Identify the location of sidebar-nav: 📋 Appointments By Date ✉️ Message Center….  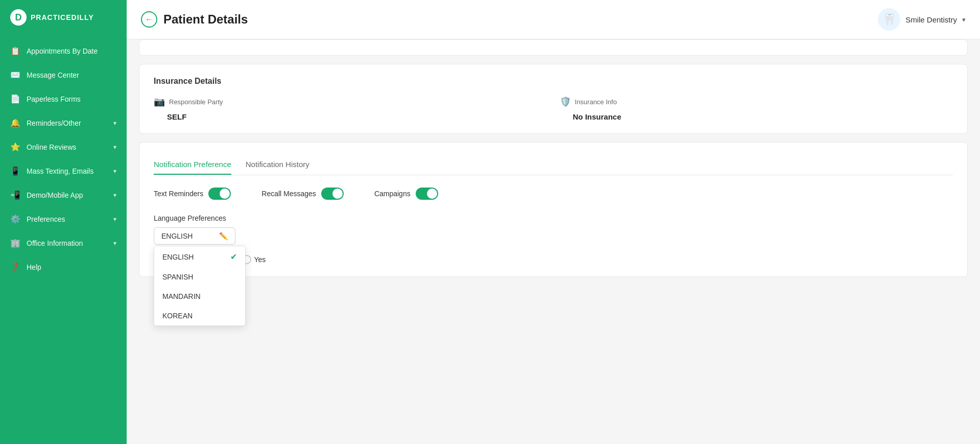
(63, 239).